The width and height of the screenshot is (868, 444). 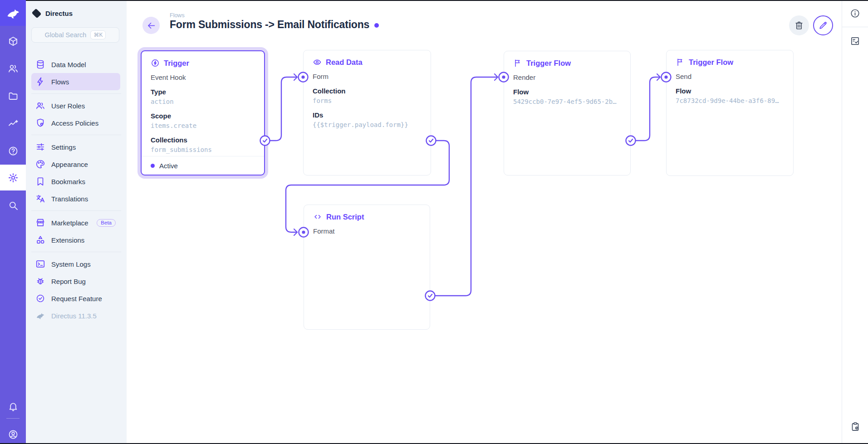 What do you see at coordinates (76, 147) in the screenshot?
I see `sidebar-item-settings: Settings` at bounding box center [76, 147].